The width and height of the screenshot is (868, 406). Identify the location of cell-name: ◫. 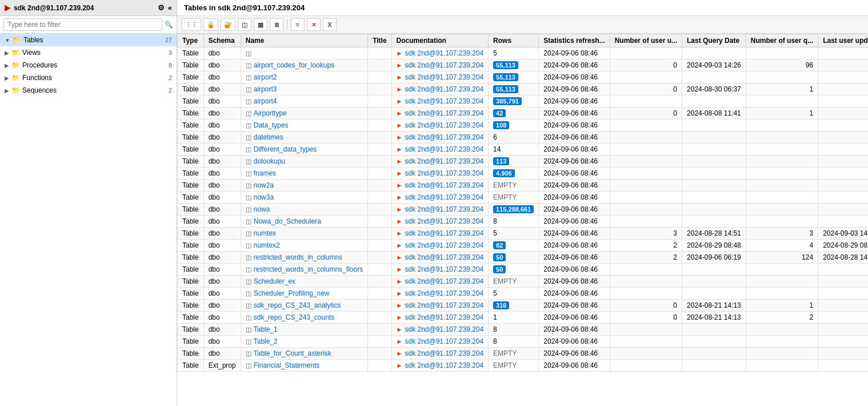
(304, 54).